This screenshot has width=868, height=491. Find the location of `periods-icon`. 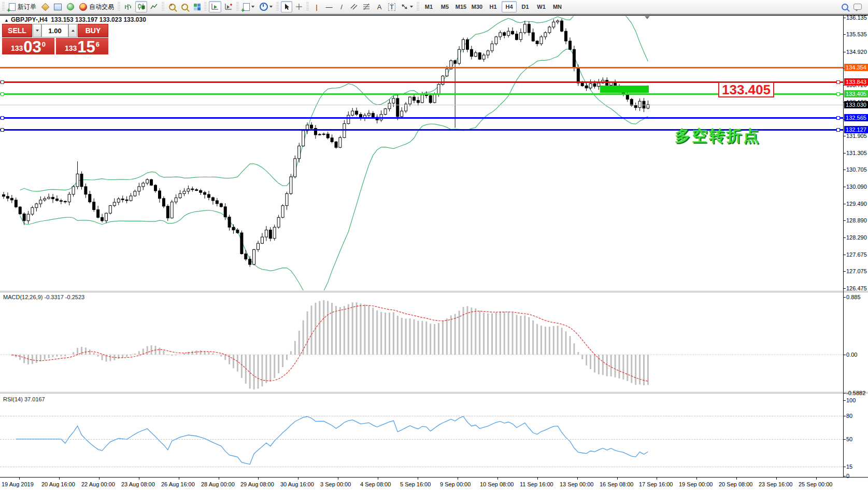

periods-icon is located at coordinates (264, 7).